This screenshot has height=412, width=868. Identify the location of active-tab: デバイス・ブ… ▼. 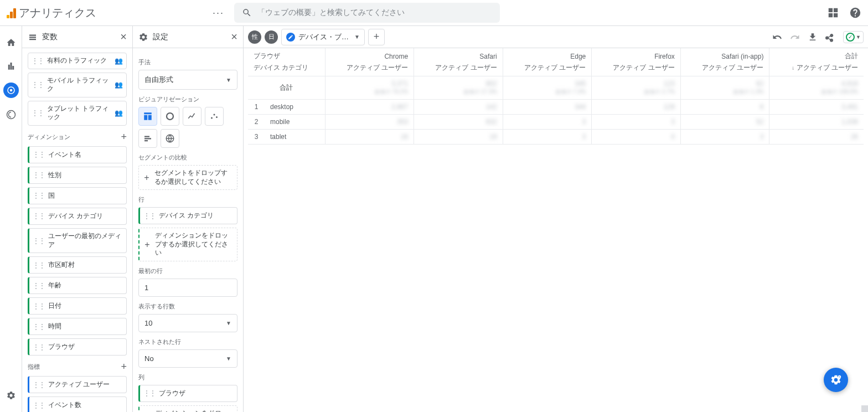
(323, 37).